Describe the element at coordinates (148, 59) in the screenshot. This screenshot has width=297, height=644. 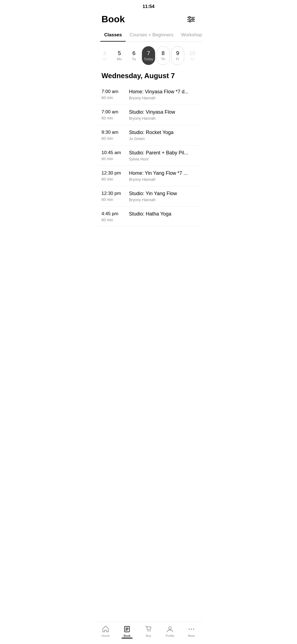
I see `date-label: Today` at that location.